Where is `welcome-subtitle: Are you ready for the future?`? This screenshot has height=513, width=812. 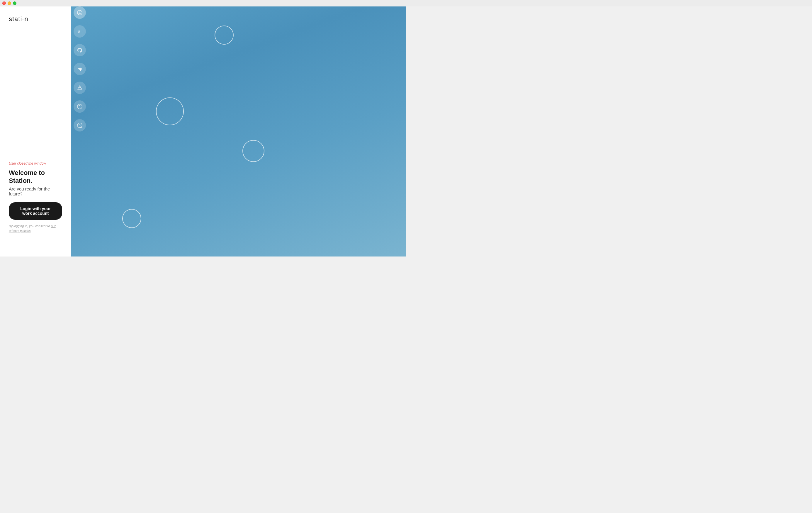
welcome-subtitle: Are you ready for the future? is located at coordinates (35, 191).